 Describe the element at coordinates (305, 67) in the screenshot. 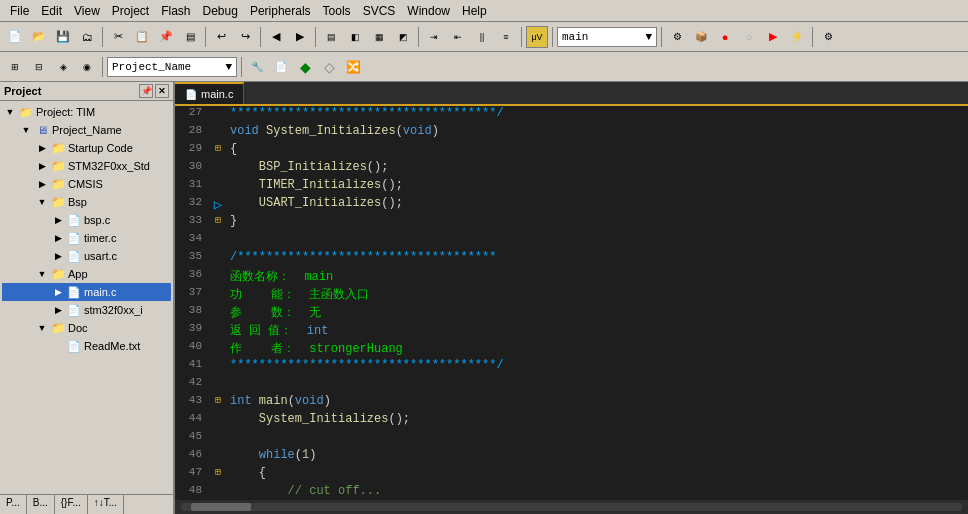

I see `proj-btn3: ◆` at that location.